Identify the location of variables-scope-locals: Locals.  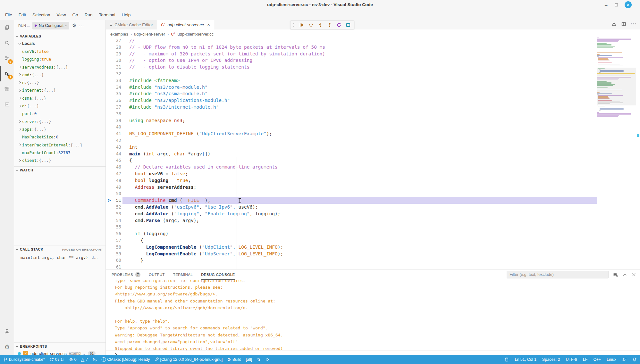
(60, 44).